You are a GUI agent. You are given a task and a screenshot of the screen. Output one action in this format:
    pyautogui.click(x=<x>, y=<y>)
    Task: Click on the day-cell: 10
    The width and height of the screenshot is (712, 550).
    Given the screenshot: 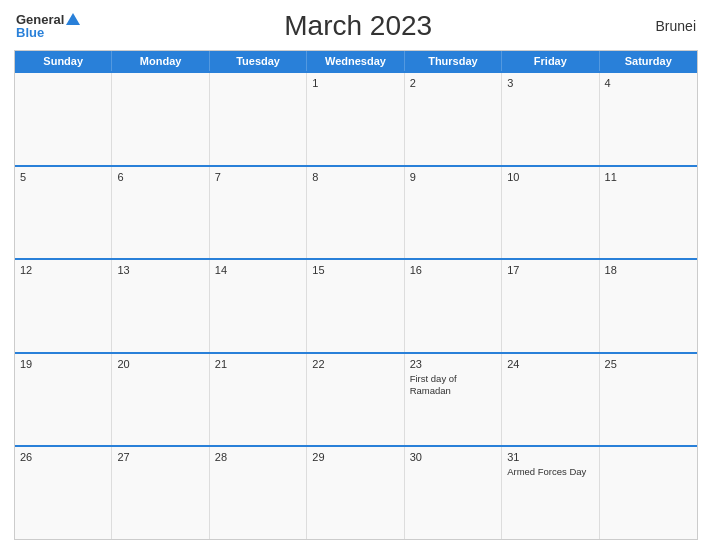 What is the action you would take?
    pyautogui.click(x=550, y=213)
    